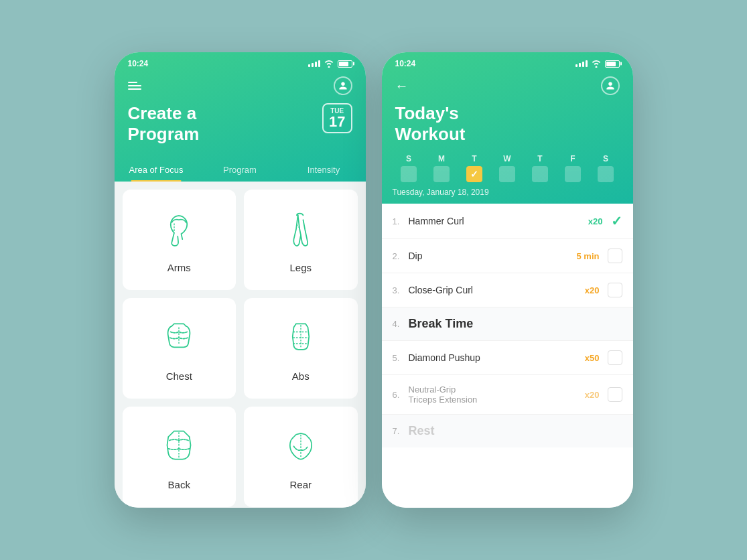  Describe the element at coordinates (179, 230) in the screenshot. I see `arms-icon` at that location.